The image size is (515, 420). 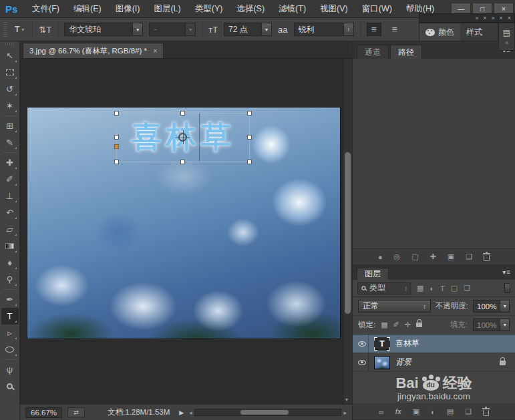 I want to click on lock-all-icon, so click(x=419, y=325).